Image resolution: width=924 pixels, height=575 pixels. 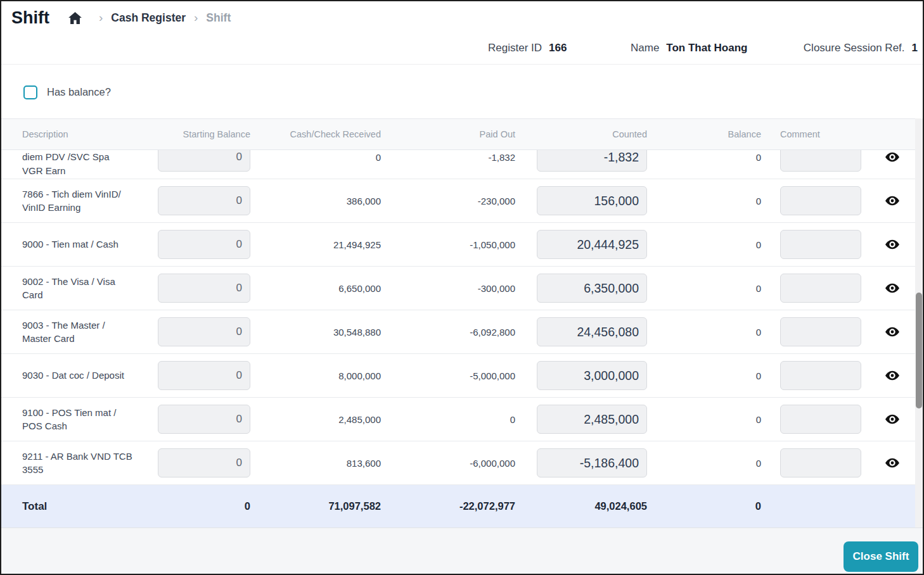 I want to click on register-id-value: 166, so click(x=558, y=48).